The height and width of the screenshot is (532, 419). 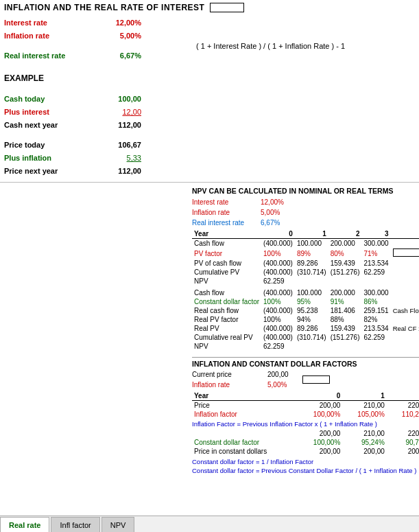 What do you see at coordinates (227, 8) in the screenshot?
I see `title-box` at bounding box center [227, 8].